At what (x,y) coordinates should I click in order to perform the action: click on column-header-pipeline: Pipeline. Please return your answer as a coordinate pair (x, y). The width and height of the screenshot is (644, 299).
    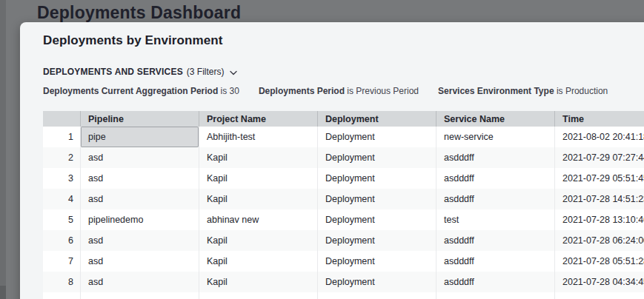
    Looking at the image, I should click on (139, 118).